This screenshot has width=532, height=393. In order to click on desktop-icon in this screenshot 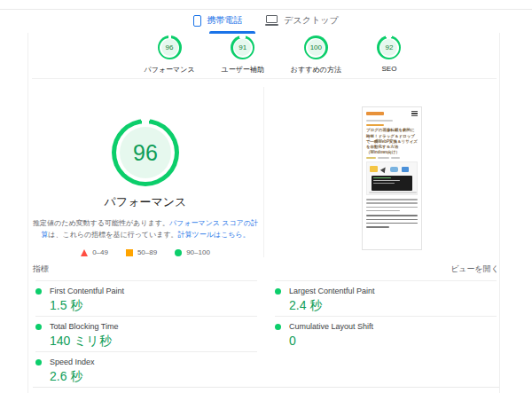, I will do `click(271, 20)`.